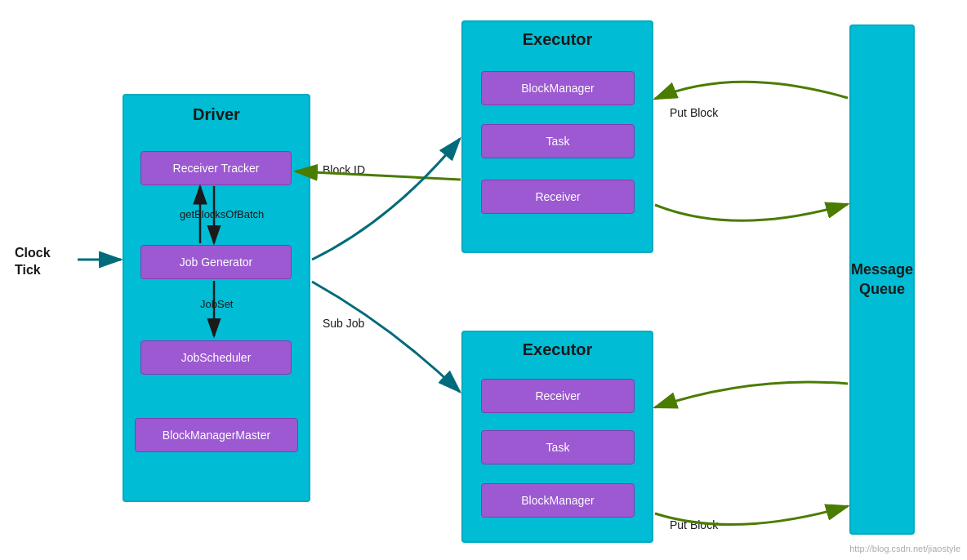 This screenshot has width=967, height=560. What do you see at coordinates (694, 113) in the screenshot?
I see `put-block-top-label: Put Block` at bounding box center [694, 113].